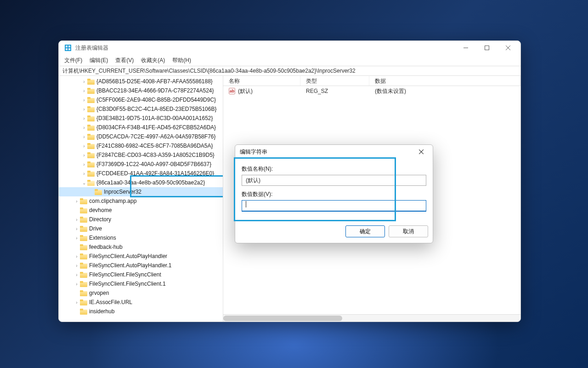 Image resolution: width=588 pixels, height=368 pixels. Describe the element at coordinates (289, 60) in the screenshot. I see `menubar: 文件(F) 编辑(E) 查看(V) 收藏夹(A) 帮助(H)` at that location.